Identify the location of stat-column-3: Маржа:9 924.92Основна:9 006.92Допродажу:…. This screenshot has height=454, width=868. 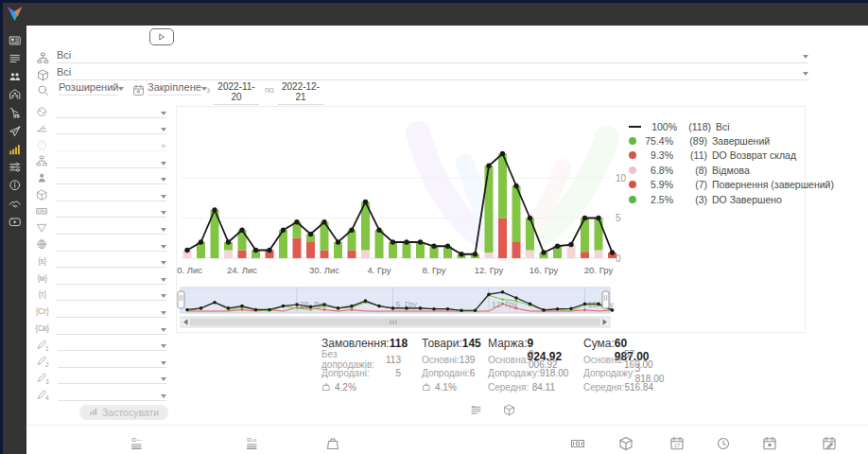
(522, 365).